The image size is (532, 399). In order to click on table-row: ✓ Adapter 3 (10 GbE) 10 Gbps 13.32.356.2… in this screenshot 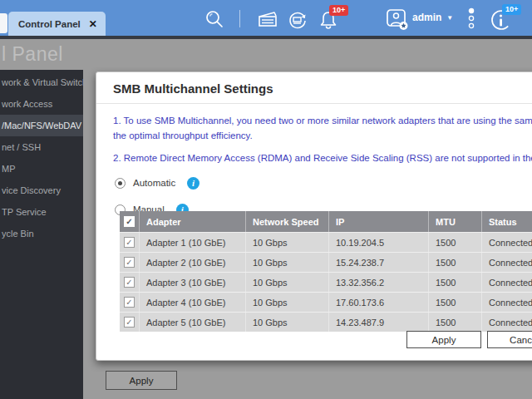, I will do `click(326, 282)`.